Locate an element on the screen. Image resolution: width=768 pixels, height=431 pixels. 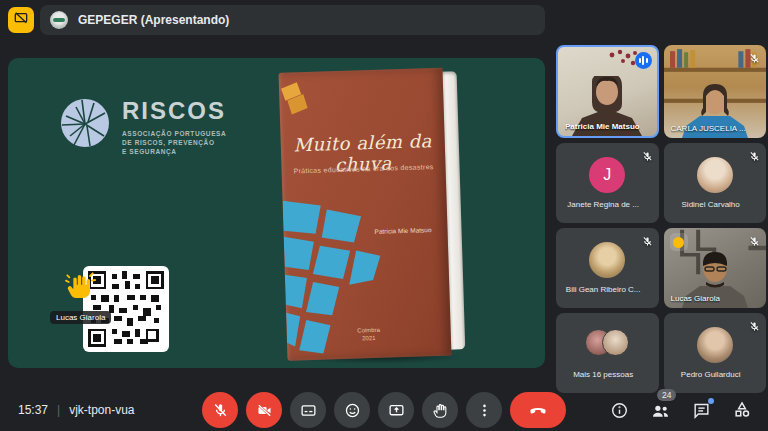
presenting-tab-label: GEPEGER (Apresentando) is located at coordinates (154, 20).